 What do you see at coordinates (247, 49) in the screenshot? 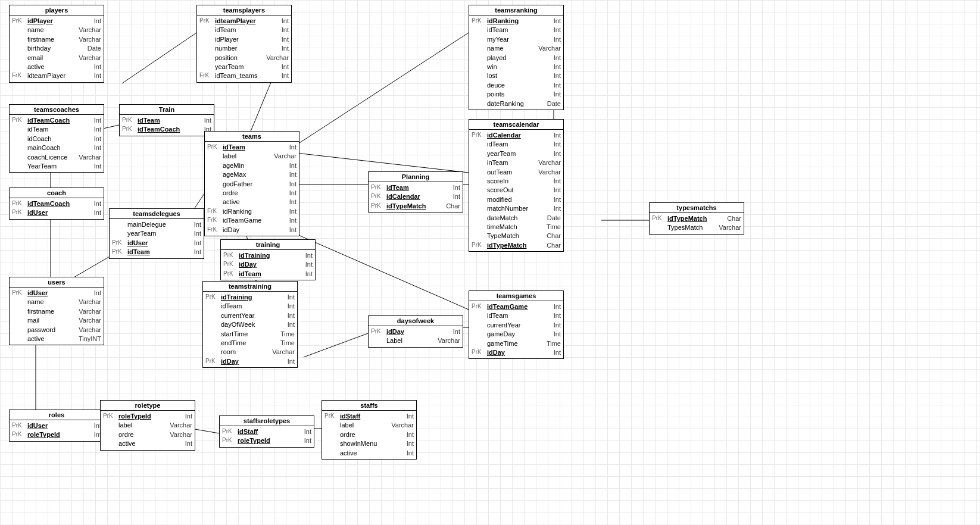
I see `col-name: number` at bounding box center [247, 49].